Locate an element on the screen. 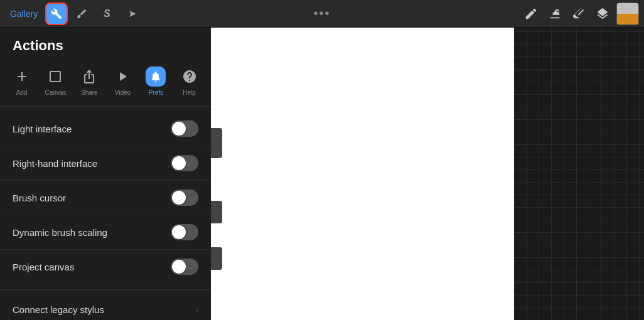 Image resolution: width=644 pixels, height=320 pixels. light-interface-toggle is located at coordinates (185, 129).